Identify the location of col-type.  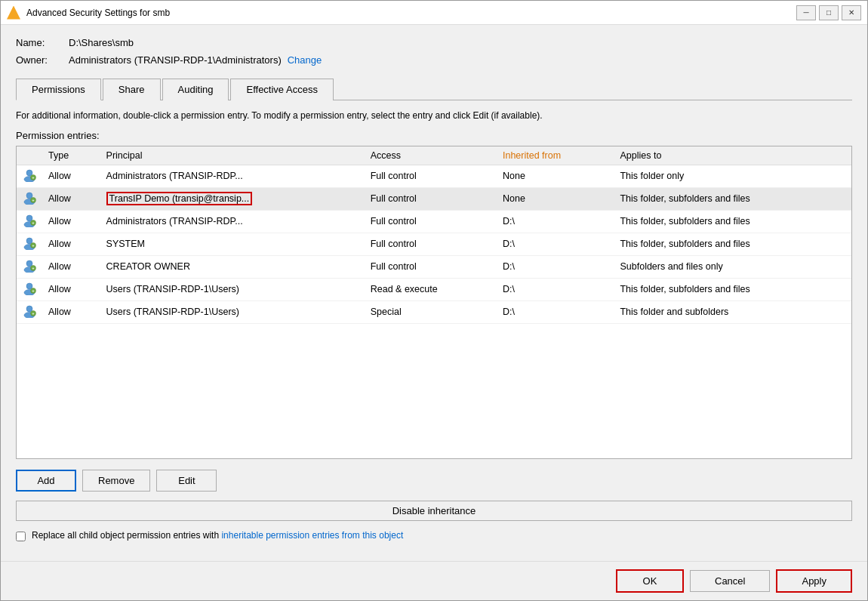
(29, 156).